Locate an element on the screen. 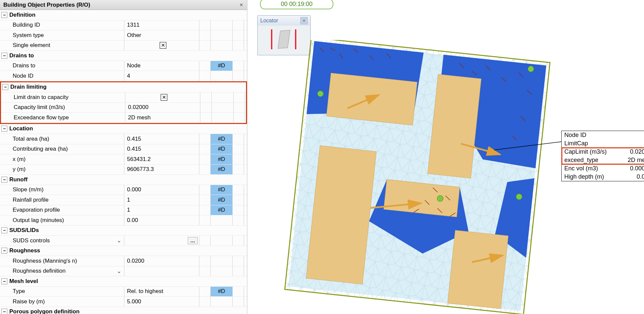 The image size is (644, 314). row-roughness-def: Roughness definition⌄ is located at coordinates (123, 271).